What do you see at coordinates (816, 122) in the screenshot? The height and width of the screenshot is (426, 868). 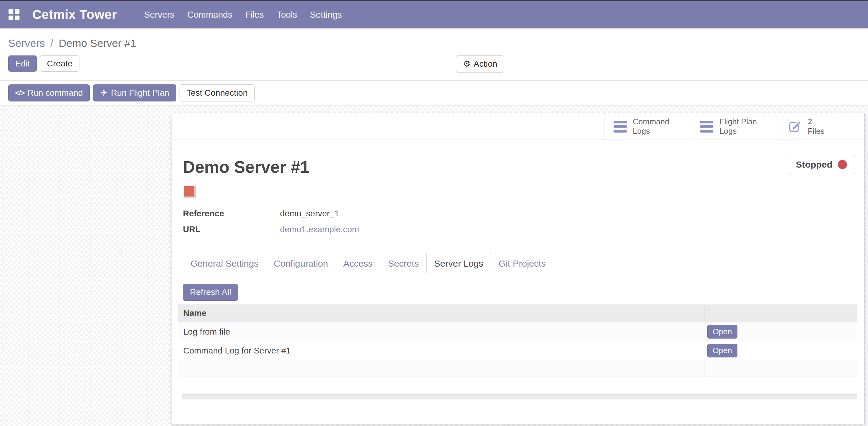 I see `files-count: 2` at bounding box center [816, 122].